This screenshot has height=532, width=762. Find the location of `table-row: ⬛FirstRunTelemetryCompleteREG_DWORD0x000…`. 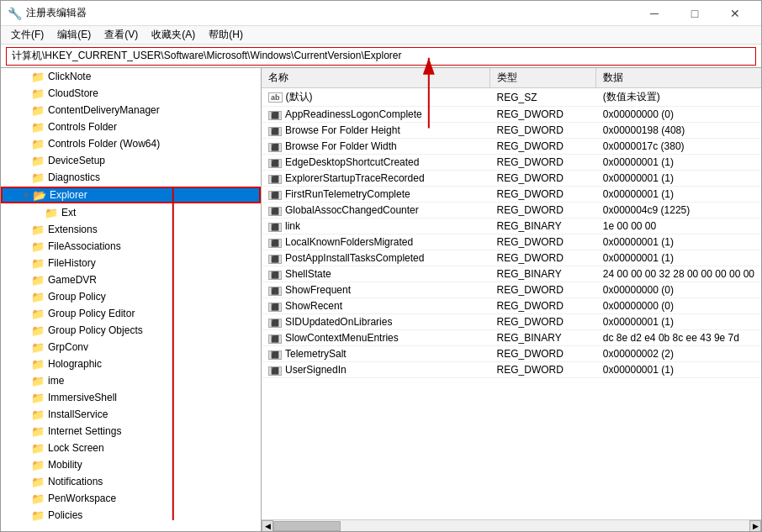

table-row: ⬛FirstRunTelemetryCompleteREG_DWORD0x000… is located at coordinates (511, 195).